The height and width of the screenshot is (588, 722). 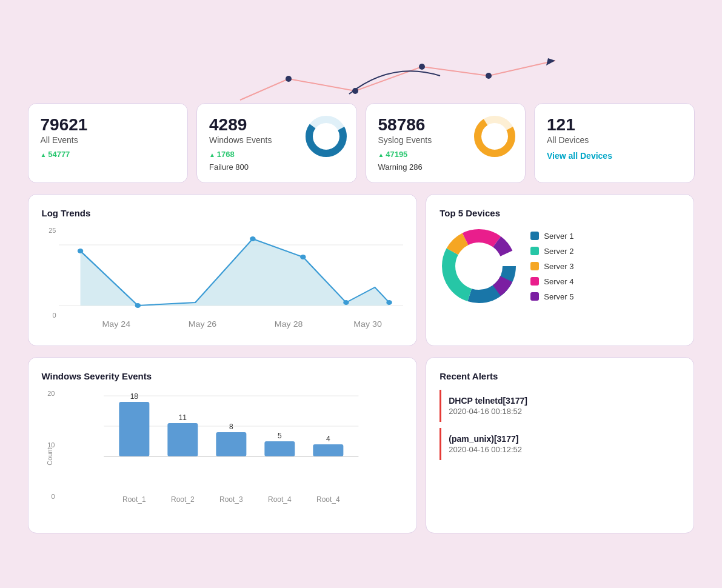 What do you see at coordinates (108, 125) in the screenshot?
I see `all-events-number: 79621` at bounding box center [108, 125].